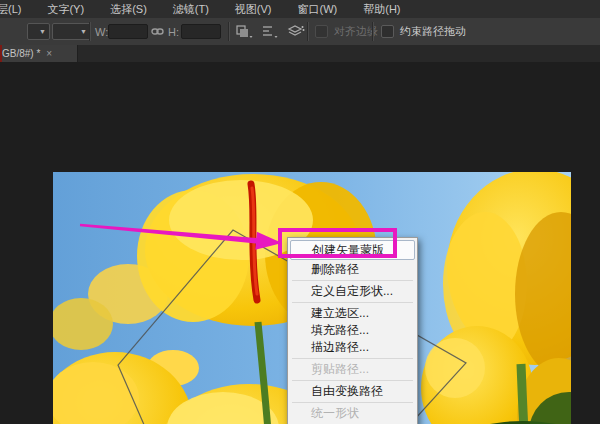 This screenshot has height=424, width=600. I want to click on menu-item-fill-path: 填充路径..., so click(352, 330).